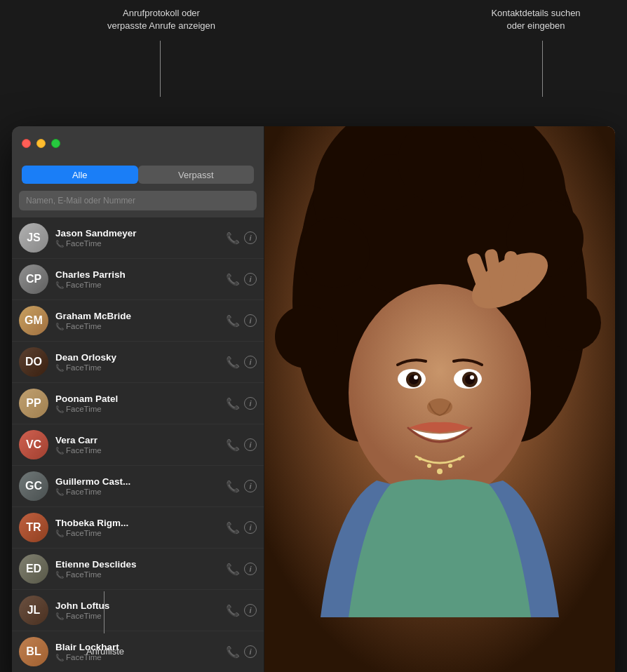 The width and height of the screenshot is (627, 672). What do you see at coordinates (241, 487) in the screenshot?
I see `contact-actions-guillermo: 📞 i` at bounding box center [241, 487].